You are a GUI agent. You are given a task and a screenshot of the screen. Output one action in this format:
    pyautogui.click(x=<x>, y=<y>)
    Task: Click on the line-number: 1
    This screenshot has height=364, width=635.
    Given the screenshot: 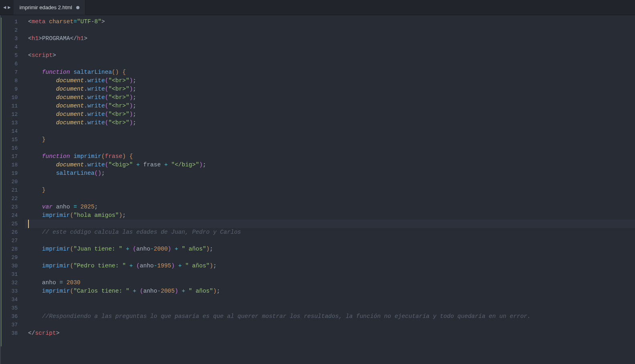 What is the action you would take?
    pyautogui.click(x=13, y=22)
    